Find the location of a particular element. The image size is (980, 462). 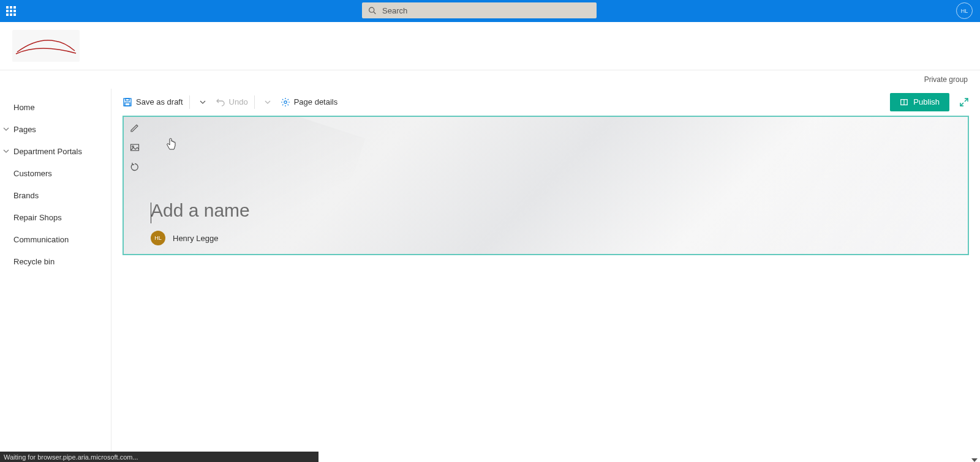

search-box is located at coordinates (479, 10).